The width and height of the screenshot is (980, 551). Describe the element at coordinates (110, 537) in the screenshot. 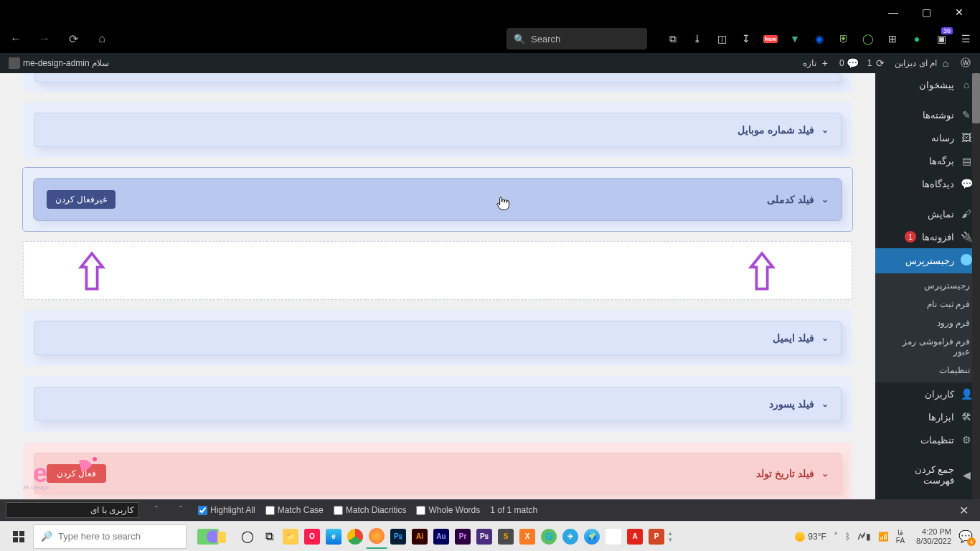

I see `taskbar-search-input: 🔎 Type here to search` at that location.